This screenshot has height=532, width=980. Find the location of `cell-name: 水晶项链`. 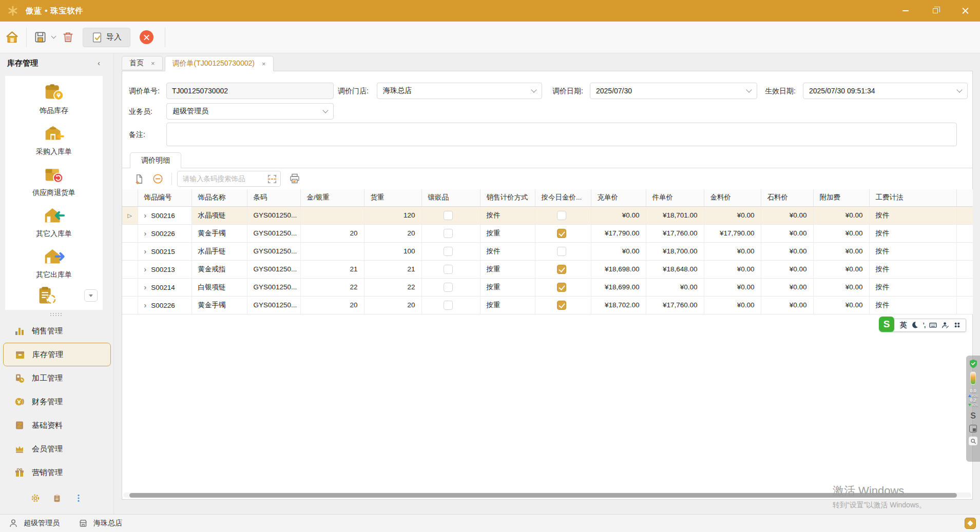

cell-name: 水晶项链 is located at coordinates (219, 215).